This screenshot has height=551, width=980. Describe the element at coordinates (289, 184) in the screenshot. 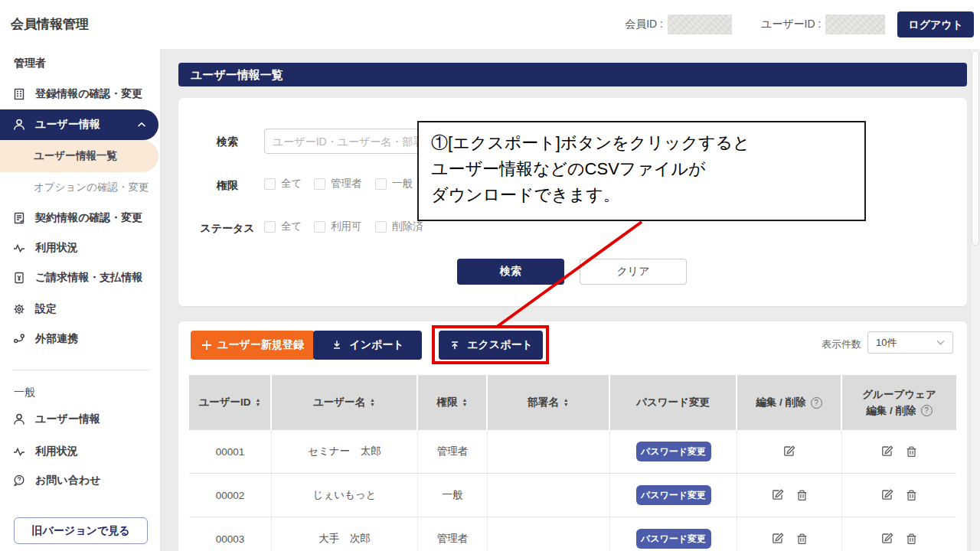

I see `permission-option-all: 全て` at that location.